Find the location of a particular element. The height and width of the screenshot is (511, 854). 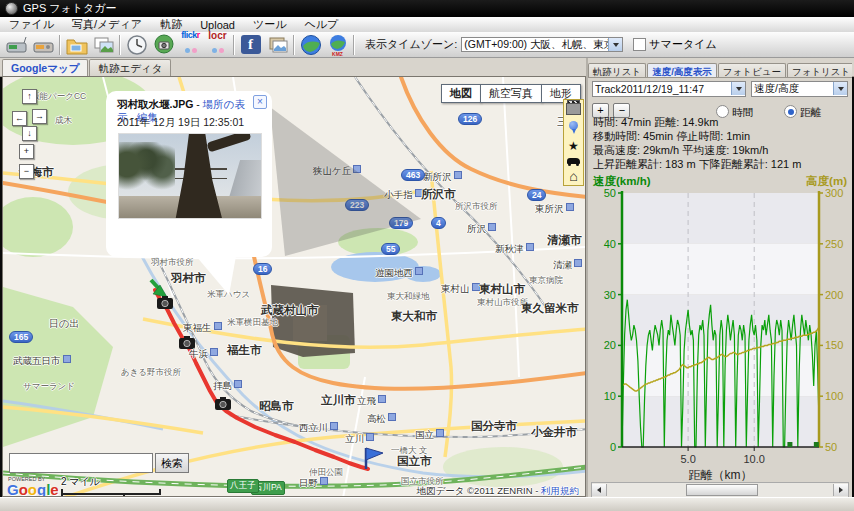

import-gps-device-icon is located at coordinates (16, 45).